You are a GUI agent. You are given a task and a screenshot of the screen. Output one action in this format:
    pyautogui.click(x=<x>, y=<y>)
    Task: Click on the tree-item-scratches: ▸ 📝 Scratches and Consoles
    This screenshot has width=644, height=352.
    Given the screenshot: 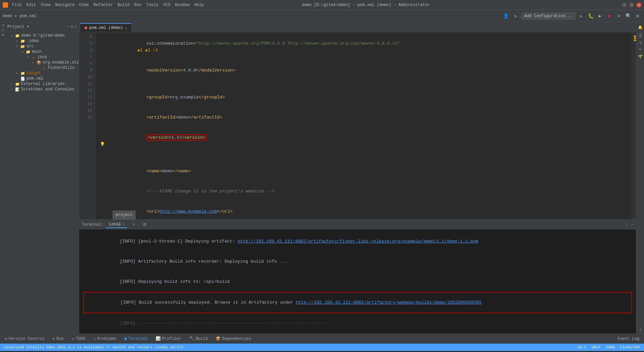 What is the action you would take?
    pyautogui.click(x=42, y=89)
    